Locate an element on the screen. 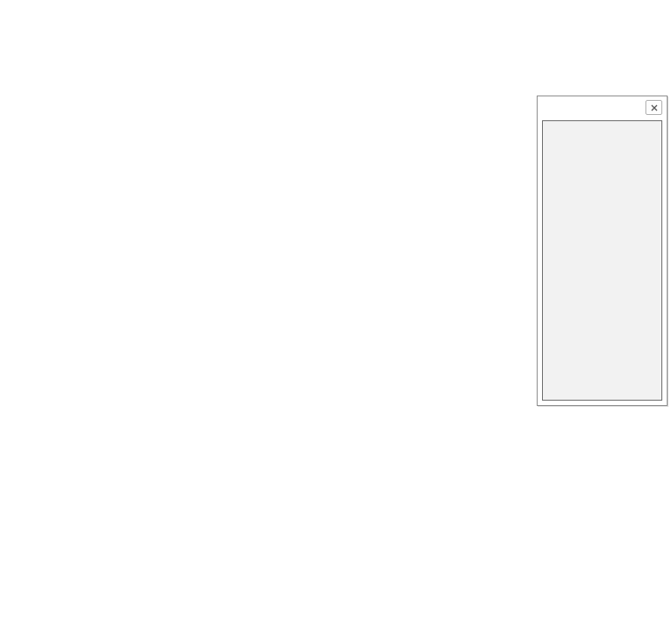 The height and width of the screenshot is (635, 672). escala-window is located at coordinates (602, 251).